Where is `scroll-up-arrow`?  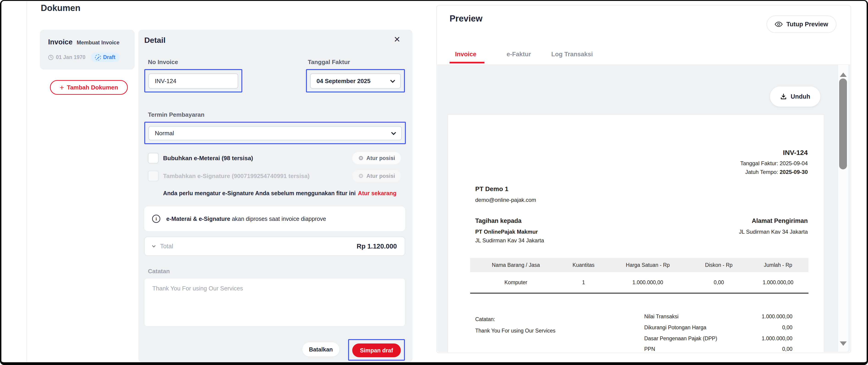
scroll-up-arrow is located at coordinates (843, 75).